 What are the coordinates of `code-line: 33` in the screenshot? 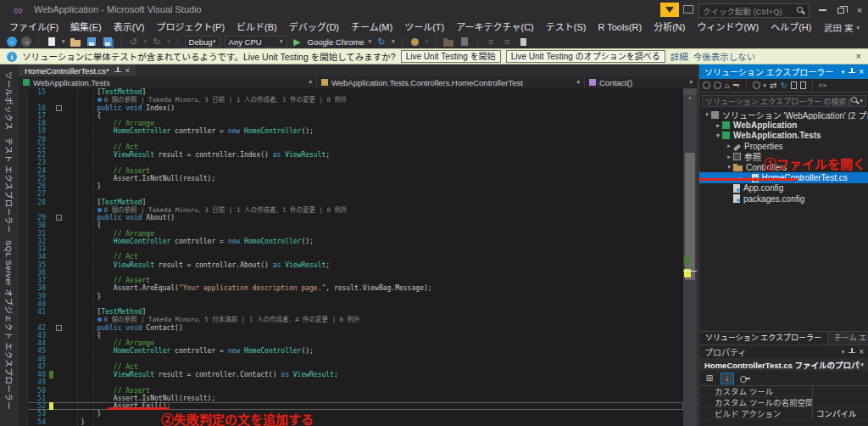 It's located at (351, 249).